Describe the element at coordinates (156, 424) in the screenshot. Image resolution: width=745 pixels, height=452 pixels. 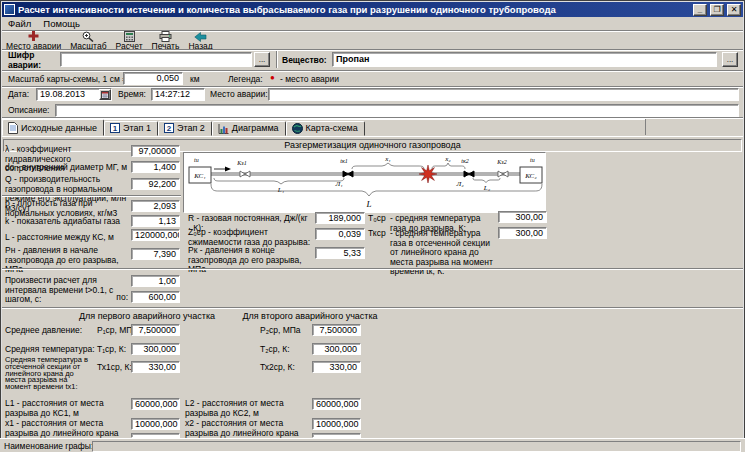
I see `dist-x1-field: 10000,000` at that location.